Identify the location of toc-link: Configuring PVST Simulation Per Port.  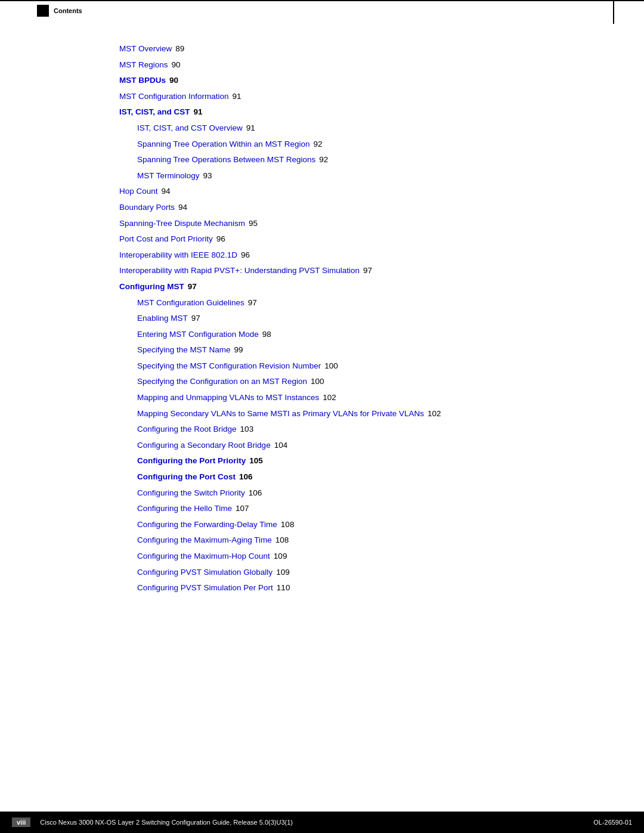
(205, 588).